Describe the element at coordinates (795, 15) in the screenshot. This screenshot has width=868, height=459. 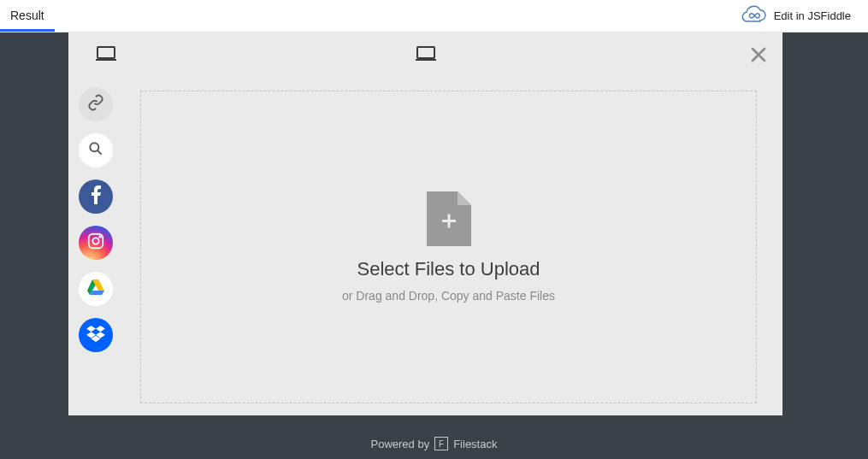
I see `edit-in-jsfiddle-link: Edit in JSFiddle` at that location.